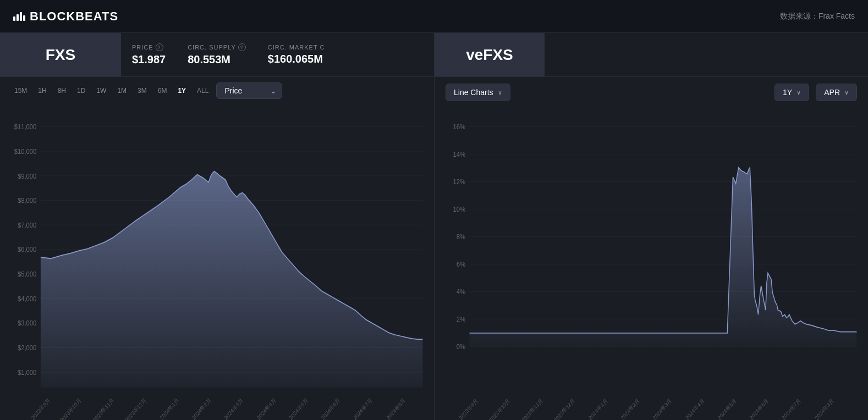 Image resolution: width=868 pixels, height=420 pixels. I want to click on vefxs-token-name-box: veFXS, so click(490, 55).